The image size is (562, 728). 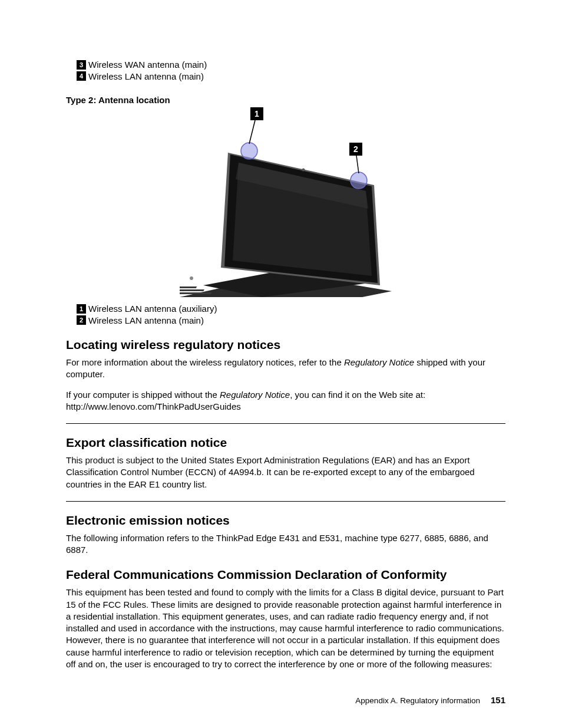 I want to click on heading-export: Export classification notice, so click(x=286, y=443).